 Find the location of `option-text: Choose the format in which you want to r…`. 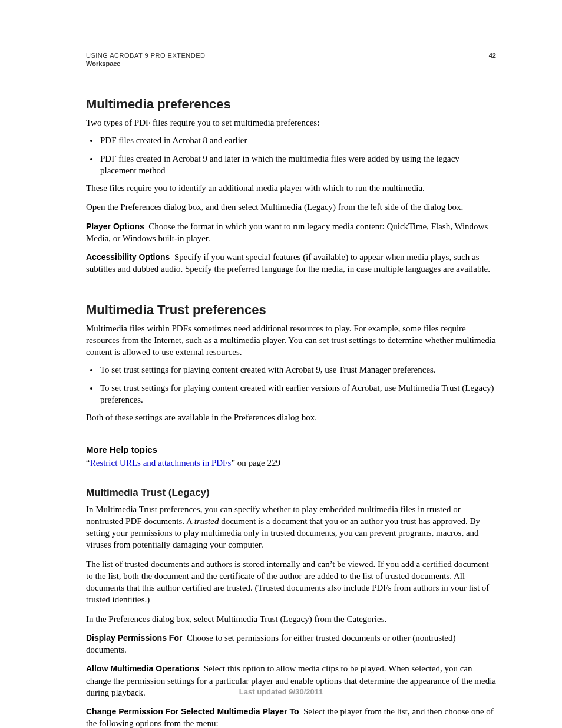

option-text: Choose the format in which you want to r… is located at coordinates (287, 232).